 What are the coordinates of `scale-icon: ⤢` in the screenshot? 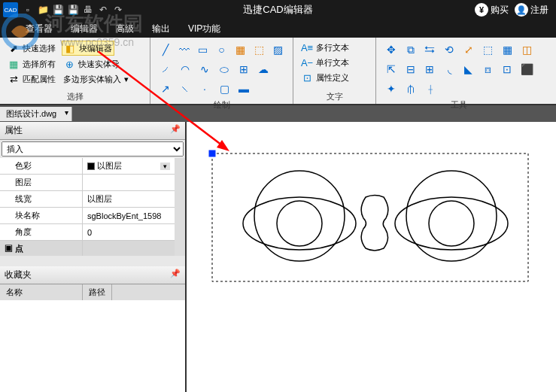 It's located at (469, 50).